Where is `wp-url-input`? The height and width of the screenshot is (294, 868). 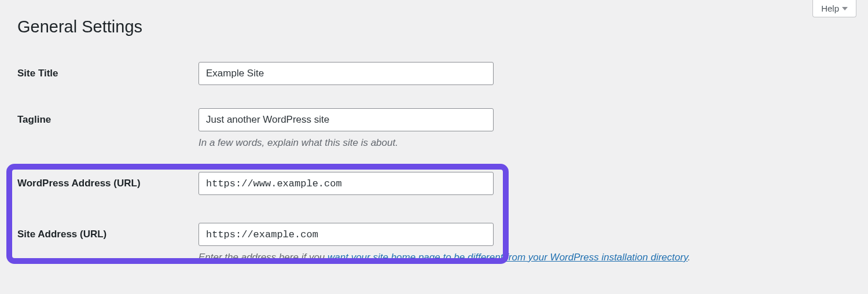
wp-url-input is located at coordinates (346, 183).